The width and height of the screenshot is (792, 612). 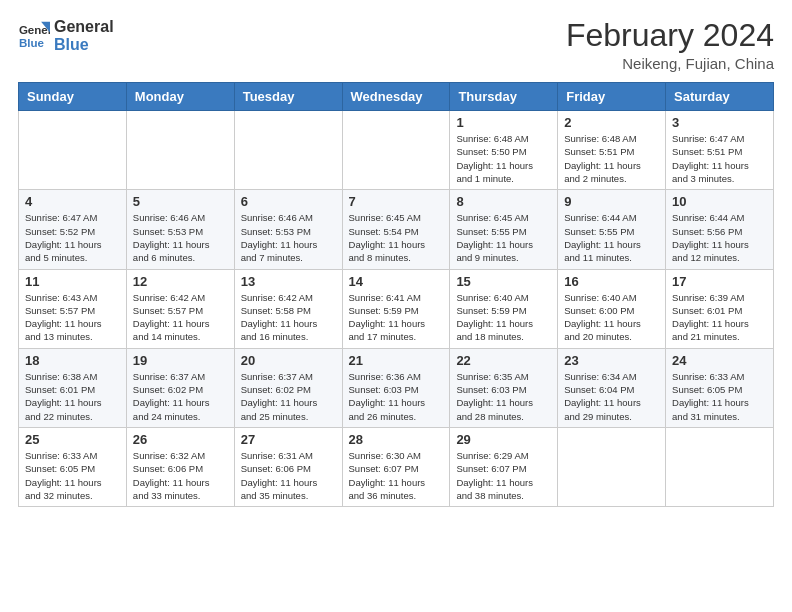 I want to click on day-number: 6, so click(x=288, y=202).